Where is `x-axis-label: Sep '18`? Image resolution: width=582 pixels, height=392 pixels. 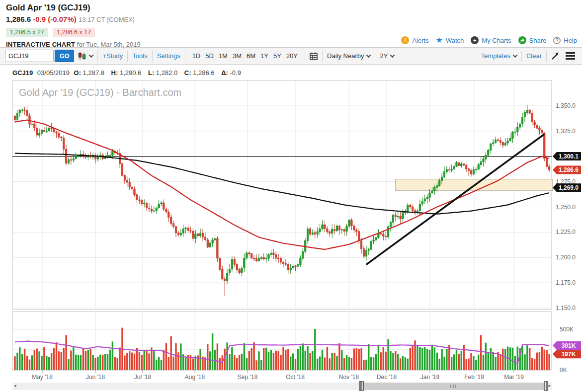 x-axis-label: Sep '18 is located at coordinates (248, 377).